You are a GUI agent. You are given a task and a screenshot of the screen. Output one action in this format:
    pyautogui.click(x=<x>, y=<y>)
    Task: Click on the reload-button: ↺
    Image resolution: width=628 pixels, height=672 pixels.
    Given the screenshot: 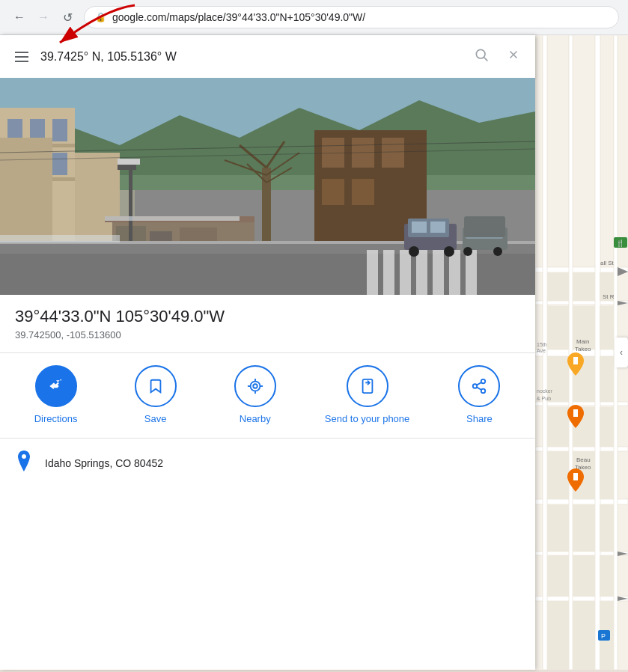 What is the action you would take?
    pyautogui.click(x=67, y=17)
    